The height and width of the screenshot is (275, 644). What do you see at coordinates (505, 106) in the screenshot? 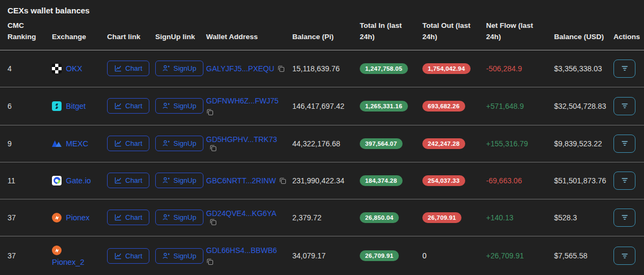
I see `net-flow-value: +571,648.9` at bounding box center [505, 106].